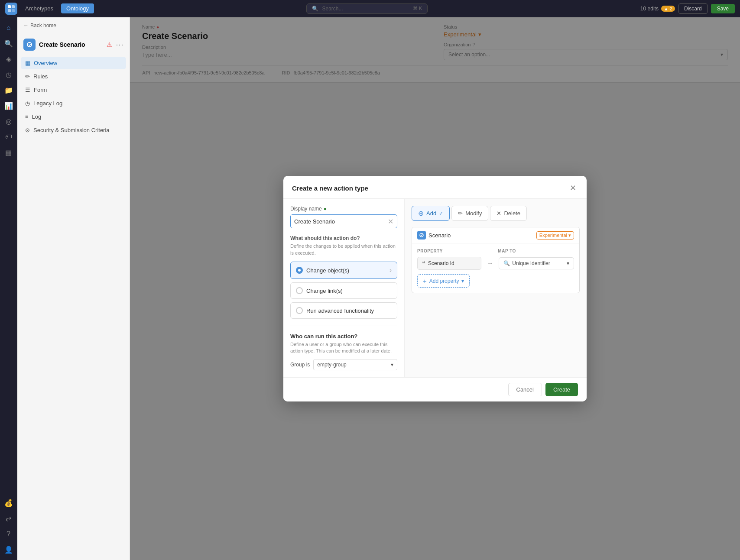 The image size is (740, 560). What do you see at coordinates (344, 270) in the screenshot?
I see `radio-change-objects: Change object(s) ›` at bounding box center [344, 270].